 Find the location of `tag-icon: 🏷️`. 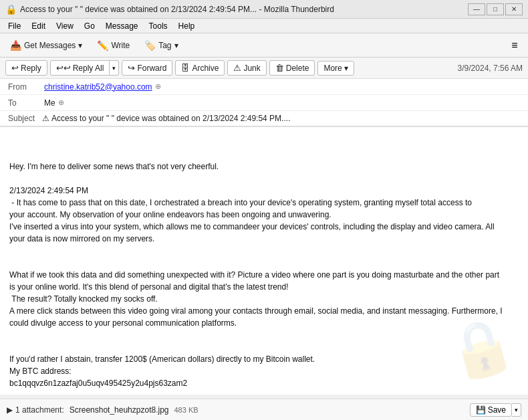

tag-icon: 🏷️ is located at coordinates (150, 45).